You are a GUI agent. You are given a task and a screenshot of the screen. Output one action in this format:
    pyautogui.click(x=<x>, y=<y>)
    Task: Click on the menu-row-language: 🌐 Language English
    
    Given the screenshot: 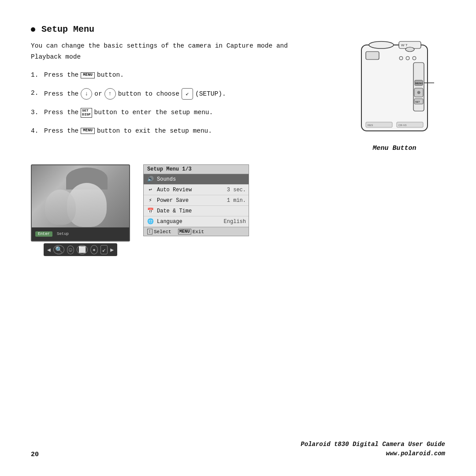 What is the action you would take?
    pyautogui.click(x=196, y=222)
    